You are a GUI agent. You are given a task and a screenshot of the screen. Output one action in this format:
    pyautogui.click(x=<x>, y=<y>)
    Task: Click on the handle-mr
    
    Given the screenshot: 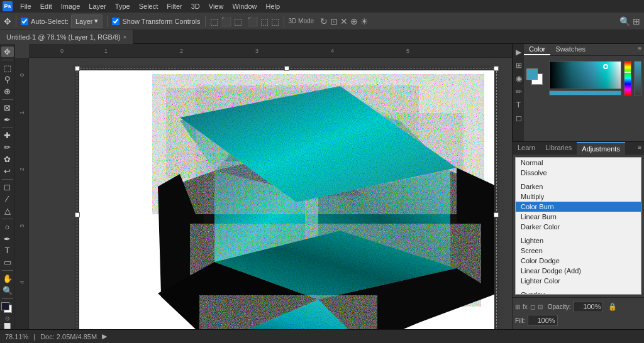 What is the action you would take?
    pyautogui.click(x=496, y=215)
    